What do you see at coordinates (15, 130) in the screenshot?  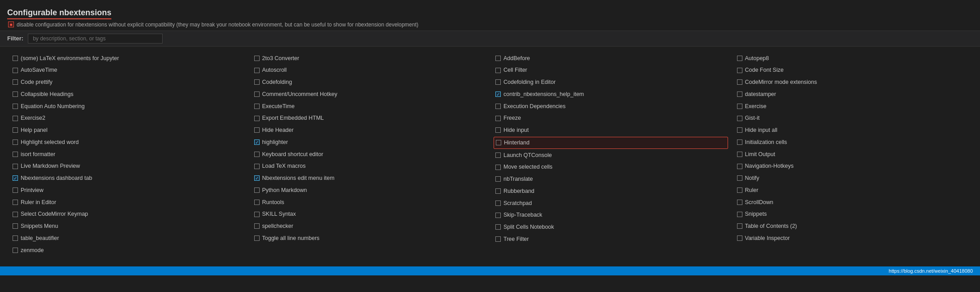 I see `ext-checkbox-help-panel` at bounding box center [15, 130].